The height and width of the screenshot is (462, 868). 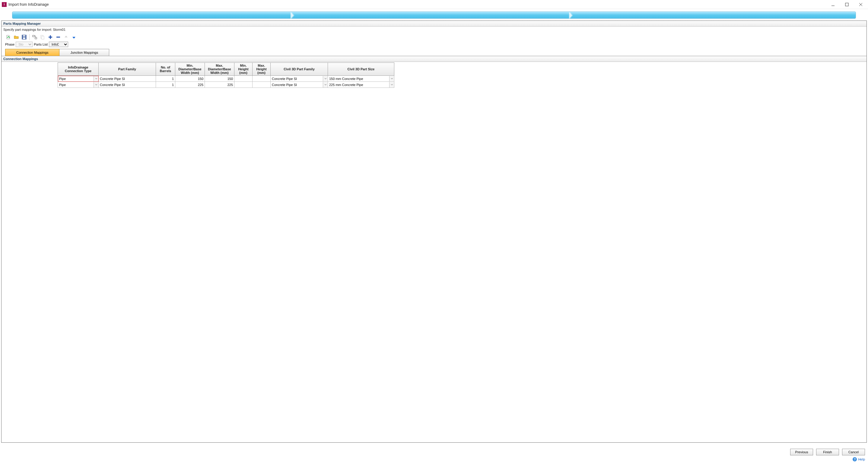 I want to click on copy-icon, so click(x=42, y=37).